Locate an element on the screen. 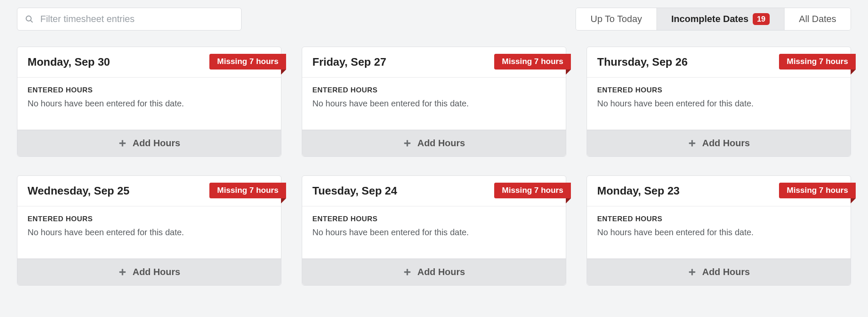 The image size is (868, 317). tab-label: Incomplete Dates is located at coordinates (710, 19).